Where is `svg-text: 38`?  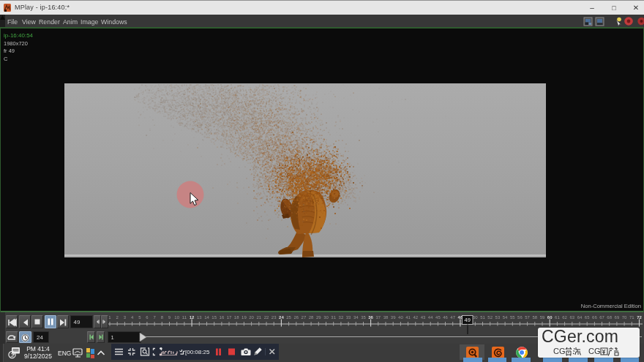 svg-text: 38 is located at coordinates (386, 317).